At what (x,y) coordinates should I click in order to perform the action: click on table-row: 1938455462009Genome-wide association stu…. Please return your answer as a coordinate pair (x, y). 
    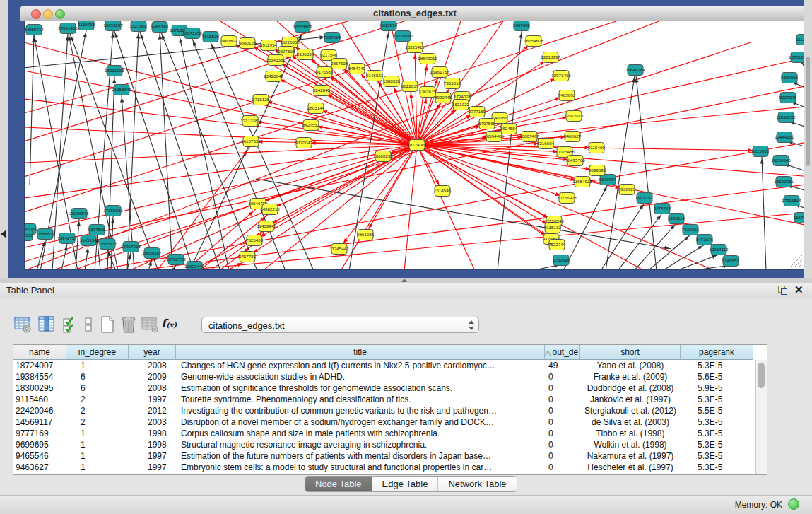
    Looking at the image, I should click on (390, 377).